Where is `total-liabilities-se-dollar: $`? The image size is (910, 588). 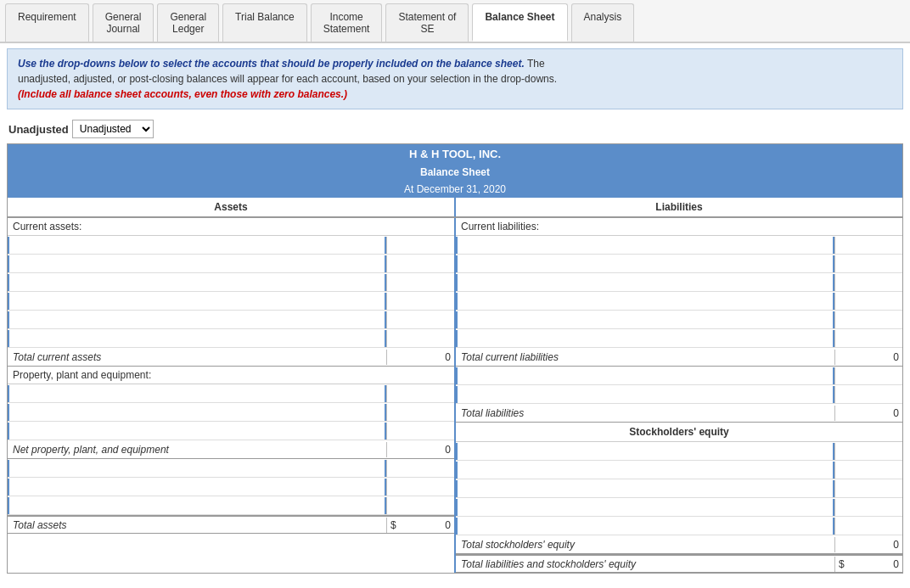 total-liabilities-se-dollar: $ is located at coordinates (842, 564).